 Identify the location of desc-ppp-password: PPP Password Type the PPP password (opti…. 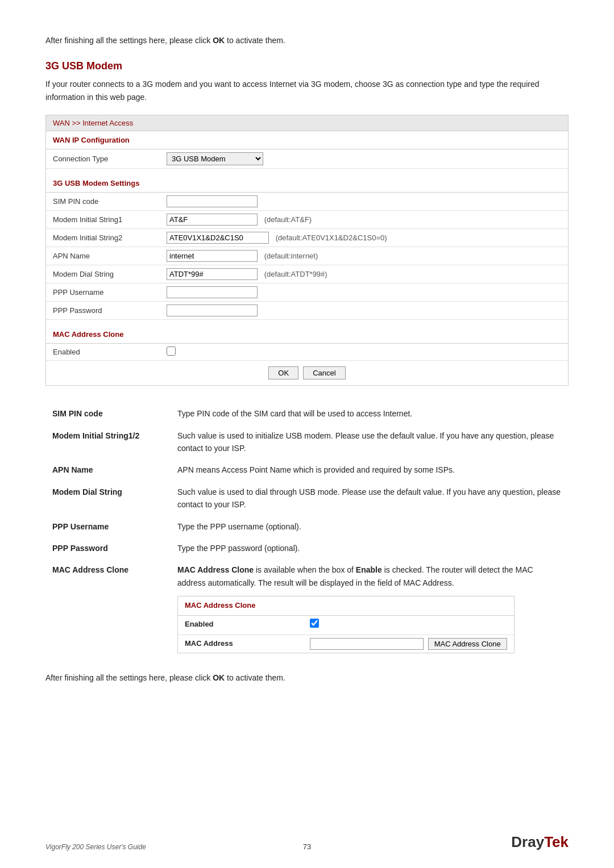
(307, 548).